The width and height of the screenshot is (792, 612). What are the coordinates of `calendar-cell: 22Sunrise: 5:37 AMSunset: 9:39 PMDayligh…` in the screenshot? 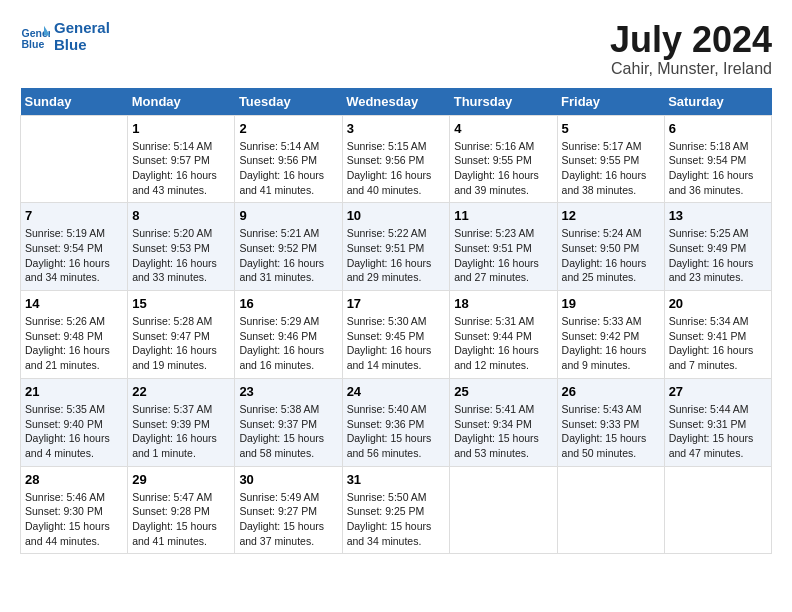 It's located at (182, 422).